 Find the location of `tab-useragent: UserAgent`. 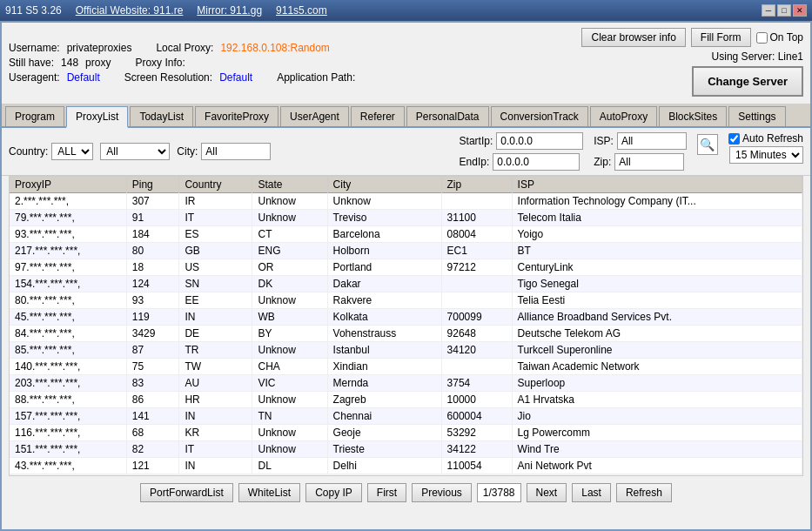

tab-useragent: UserAgent is located at coordinates (315, 117).